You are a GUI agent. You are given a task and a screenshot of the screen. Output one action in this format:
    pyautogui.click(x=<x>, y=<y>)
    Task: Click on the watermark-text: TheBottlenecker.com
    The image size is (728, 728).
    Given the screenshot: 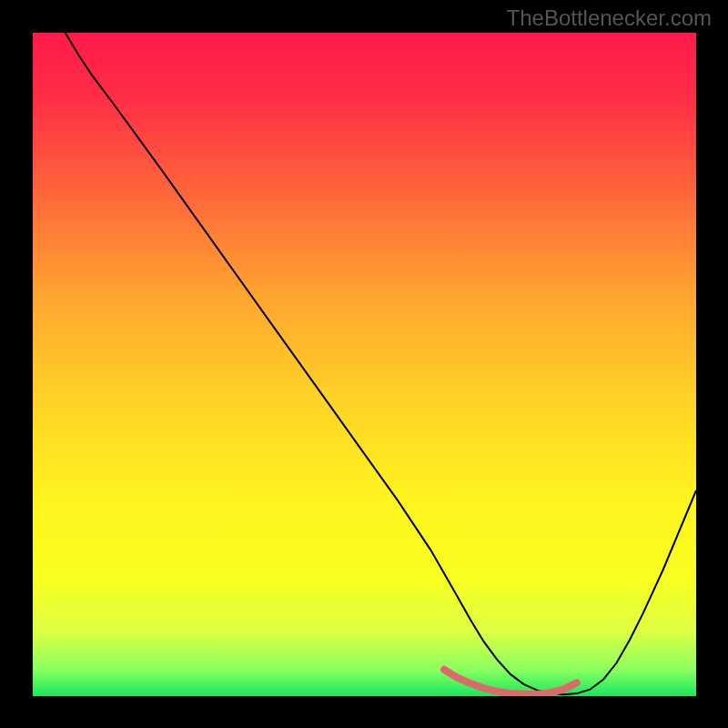 What is the action you would take?
    pyautogui.click(x=610, y=18)
    